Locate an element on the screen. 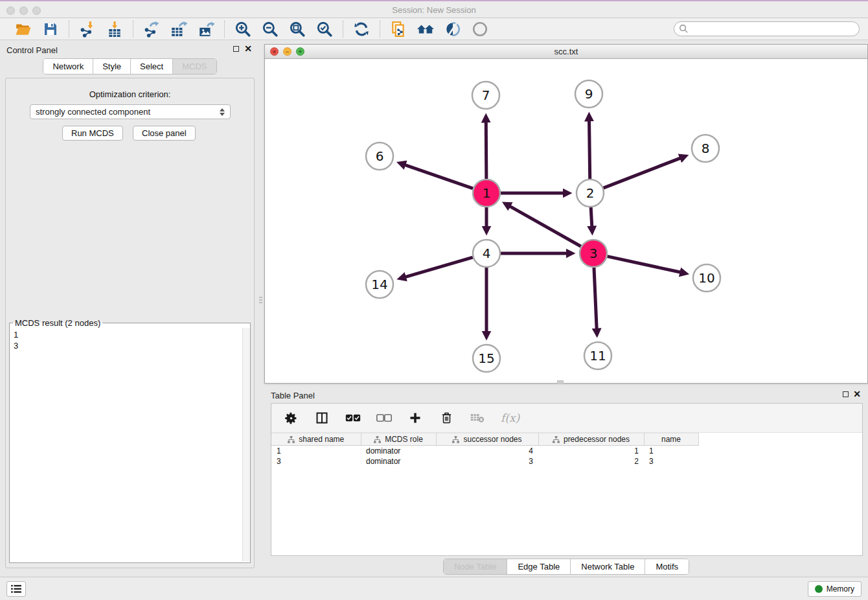 The image size is (868, 600). graph-node-14: 14 is located at coordinates (380, 284).